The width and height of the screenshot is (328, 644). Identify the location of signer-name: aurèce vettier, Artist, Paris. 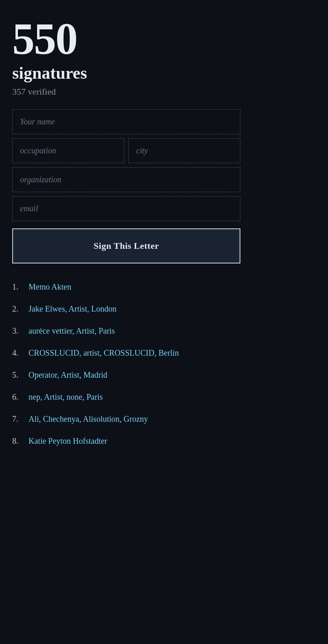
(72, 331).